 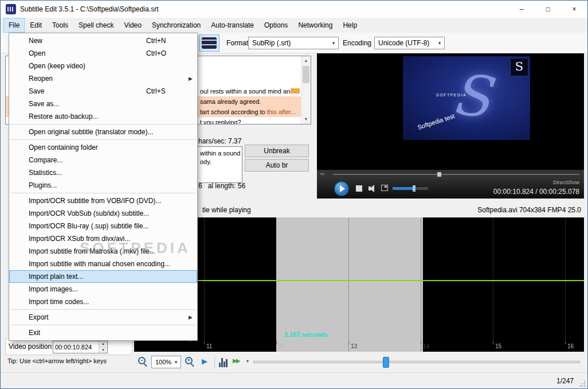 What do you see at coordinates (132, 25) in the screenshot?
I see `menu-item-label: Video` at bounding box center [132, 25].